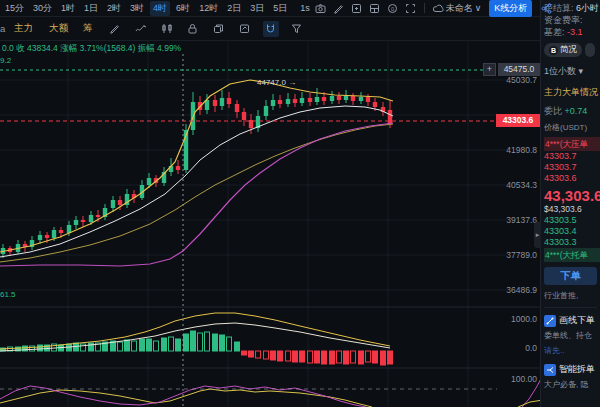  What do you see at coordinates (392, 8) in the screenshot?
I see `indicator-count-icon: 0` at bounding box center [392, 8].